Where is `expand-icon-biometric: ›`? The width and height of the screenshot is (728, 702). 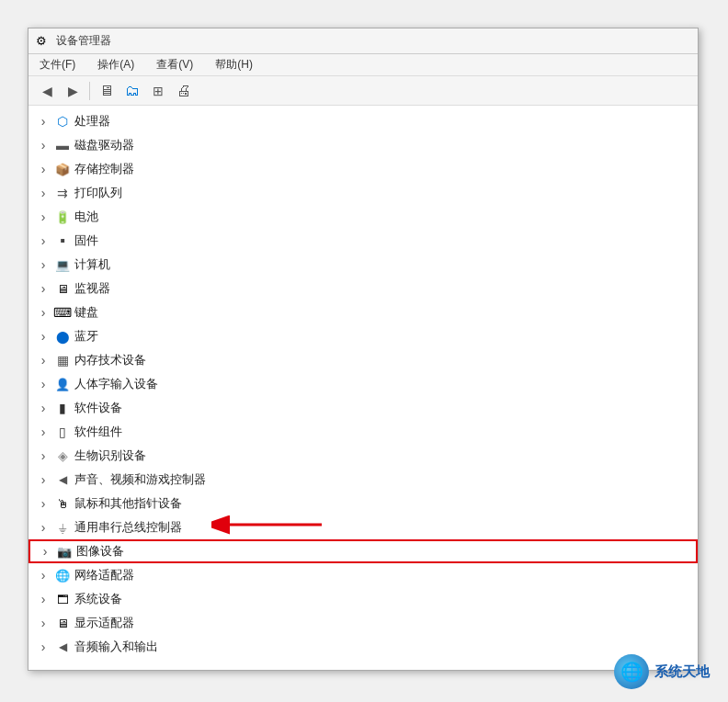
expand-icon-biometric: › is located at coordinates (43, 456).